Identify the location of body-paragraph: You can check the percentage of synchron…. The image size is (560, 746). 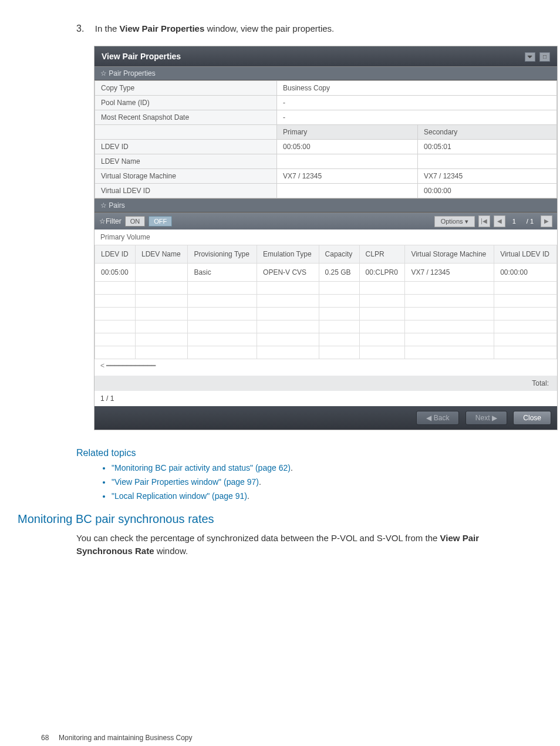
(303, 545).